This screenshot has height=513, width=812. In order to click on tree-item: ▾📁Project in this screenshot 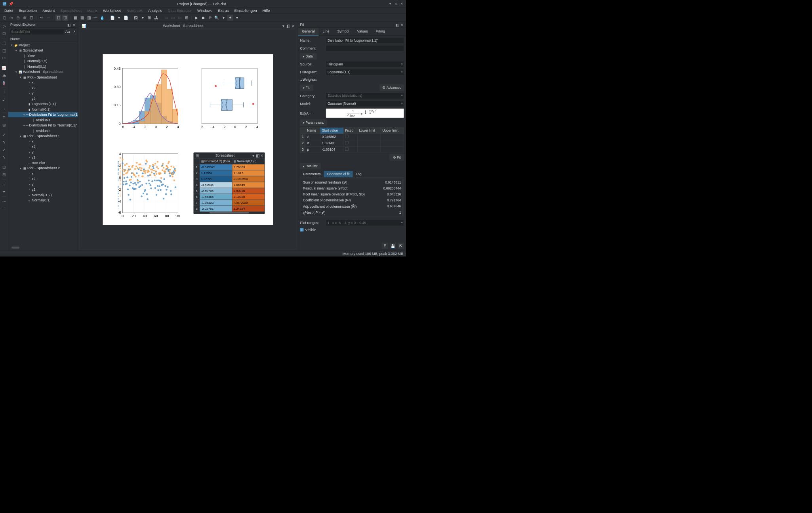, I will do `click(43, 45)`.